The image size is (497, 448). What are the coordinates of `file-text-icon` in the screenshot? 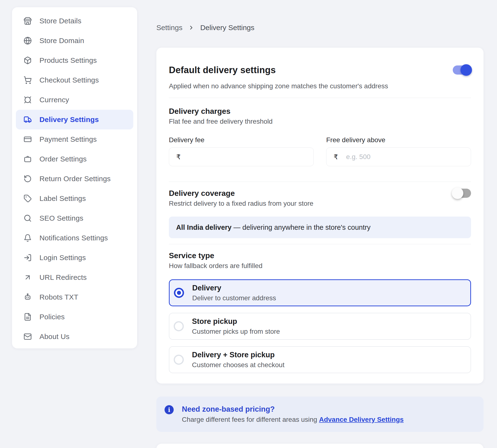 It's located at (28, 317).